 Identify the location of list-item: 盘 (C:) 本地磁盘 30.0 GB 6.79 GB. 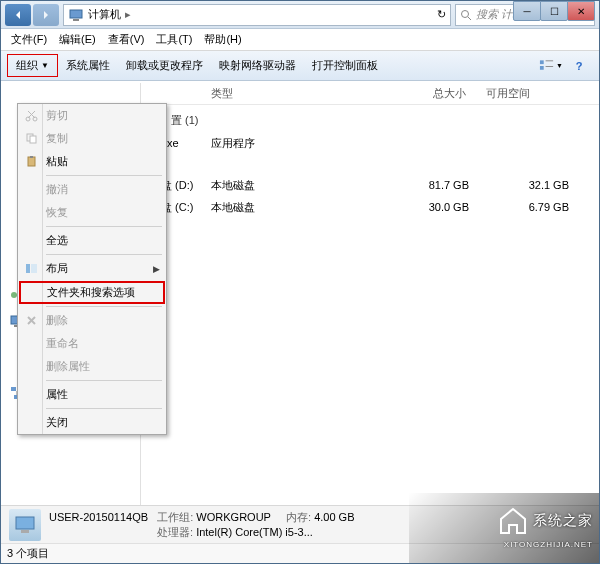
(370, 207).